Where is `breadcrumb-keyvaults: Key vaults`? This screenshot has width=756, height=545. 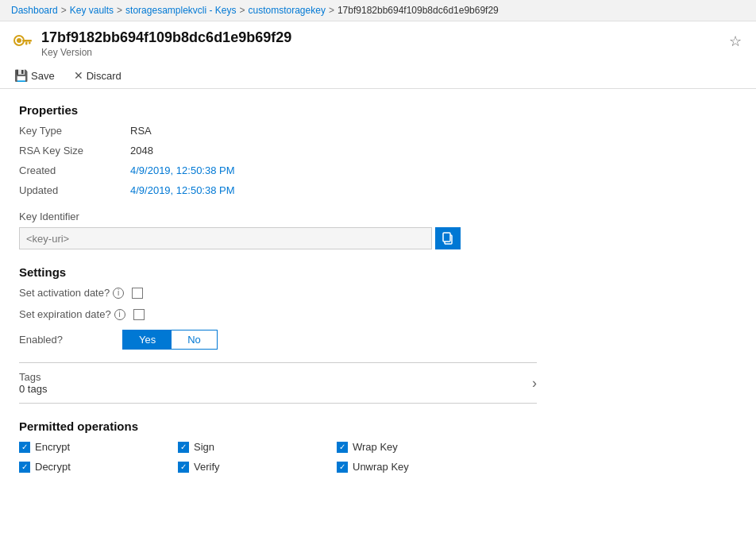
breadcrumb-keyvaults: Key vaults is located at coordinates (92, 10).